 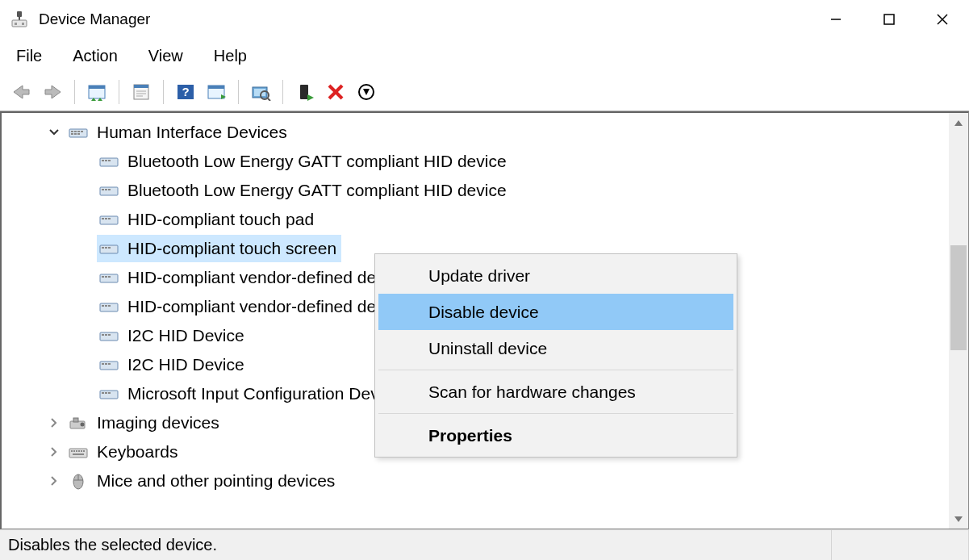 What do you see at coordinates (889, 19) in the screenshot?
I see `window-controls` at bounding box center [889, 19].